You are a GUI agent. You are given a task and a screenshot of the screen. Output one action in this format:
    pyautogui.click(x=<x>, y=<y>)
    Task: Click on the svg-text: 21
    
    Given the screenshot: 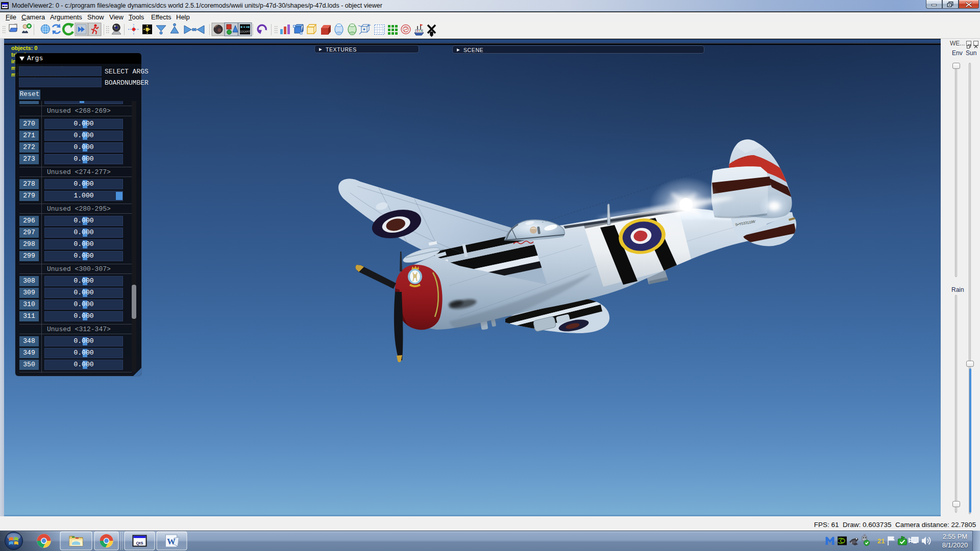 What is the action you would take?
    pyautogui.click(x=881, y=541)
    